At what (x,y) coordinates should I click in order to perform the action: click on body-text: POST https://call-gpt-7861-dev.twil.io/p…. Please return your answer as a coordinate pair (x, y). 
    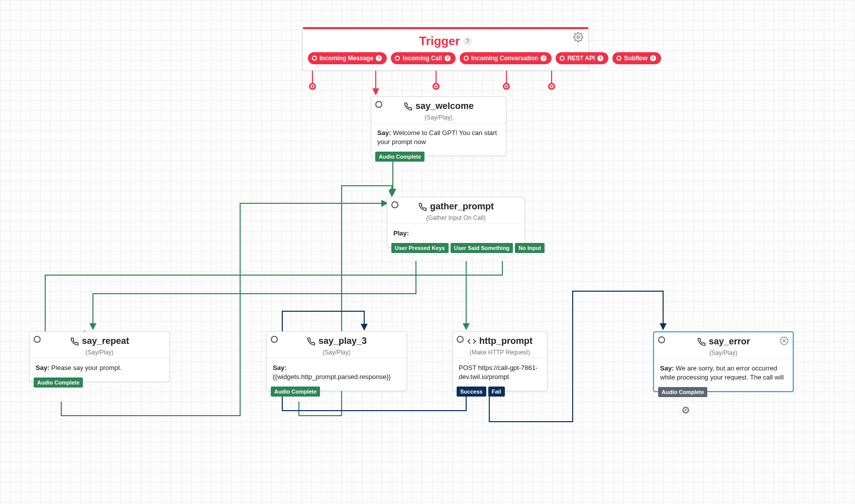
    Looking at the image, I should click on (498, 372).